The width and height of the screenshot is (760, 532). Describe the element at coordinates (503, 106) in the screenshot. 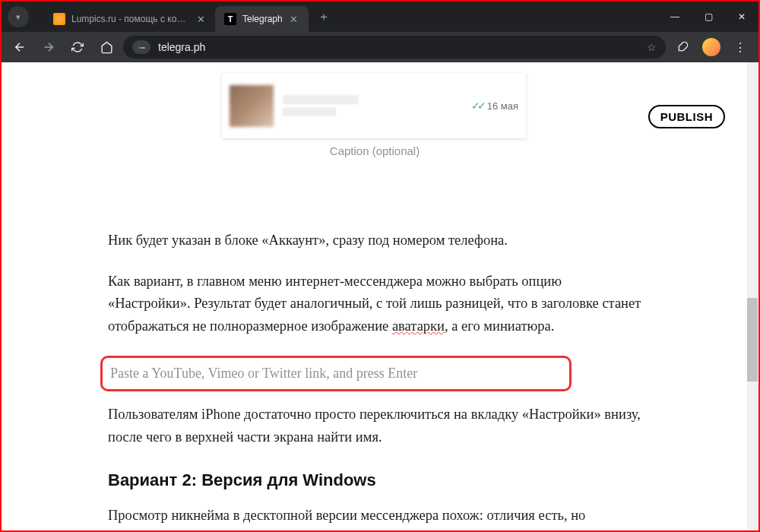

I see `card-date: 16 мая` at that location.